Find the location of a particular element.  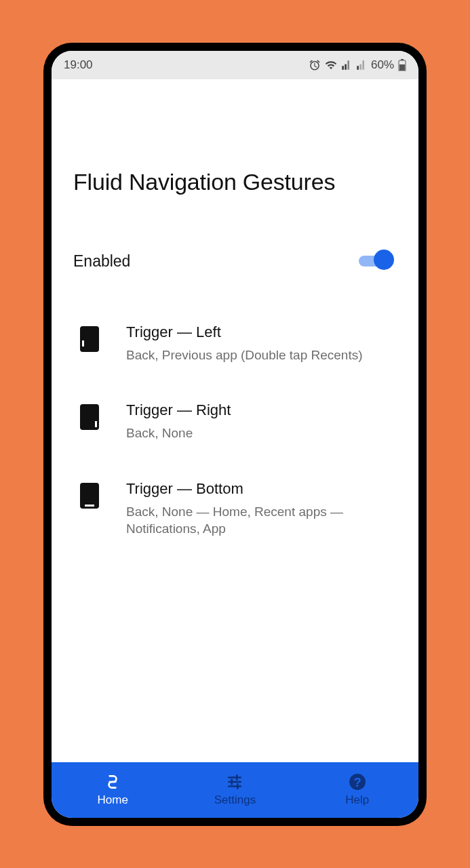

nav-label: Home is located at coordinates (113, 800).